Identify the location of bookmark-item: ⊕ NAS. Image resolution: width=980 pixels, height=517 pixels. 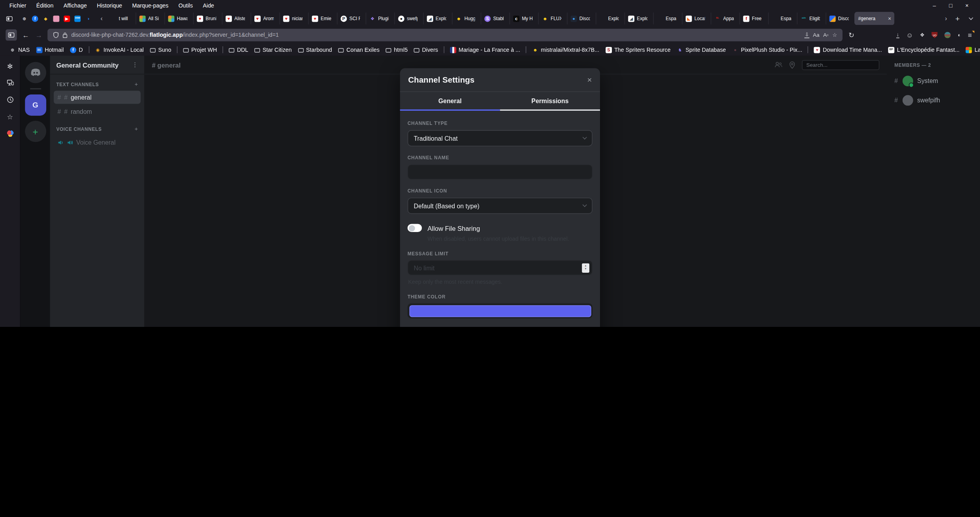
(20, 50).